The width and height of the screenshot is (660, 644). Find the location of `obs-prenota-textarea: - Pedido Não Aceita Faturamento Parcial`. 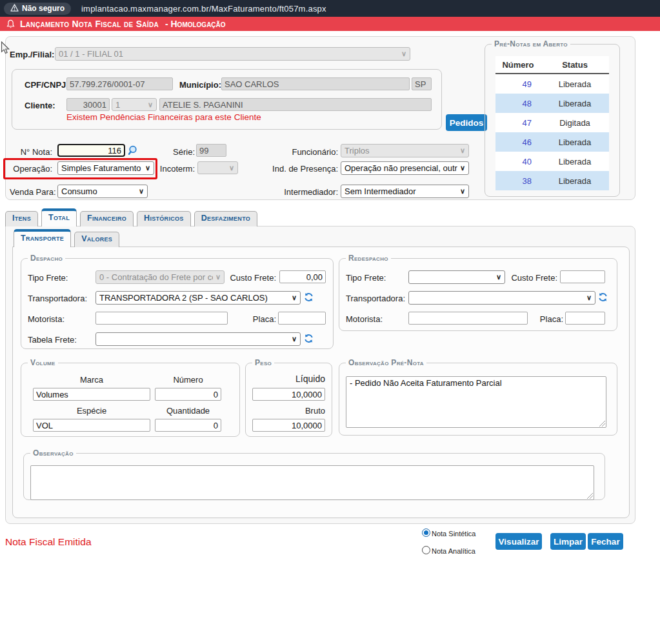

obs-prenota-textarea: - Pedido Não Aceita Faturamento Parcial is located at coordinates (476, 402).